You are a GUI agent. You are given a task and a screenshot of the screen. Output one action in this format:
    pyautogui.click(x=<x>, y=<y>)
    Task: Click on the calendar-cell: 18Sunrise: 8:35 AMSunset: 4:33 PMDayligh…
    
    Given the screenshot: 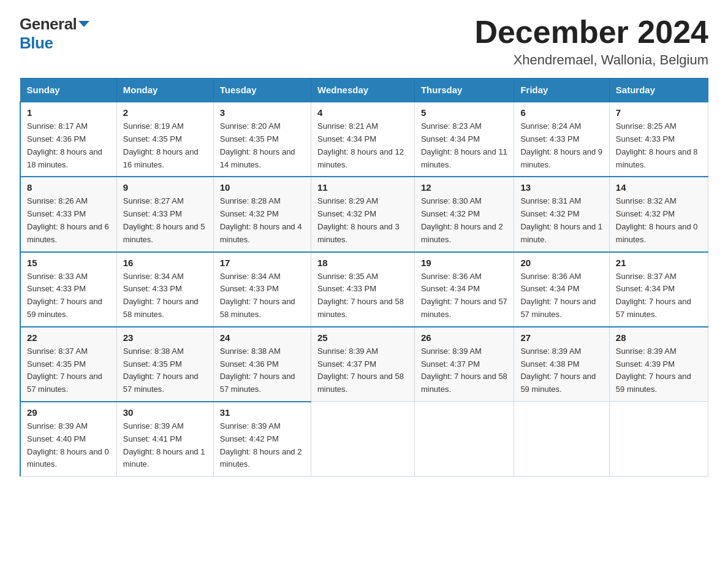 What is the action you would take?
    pyautogui.click(x=363, y=289)
    